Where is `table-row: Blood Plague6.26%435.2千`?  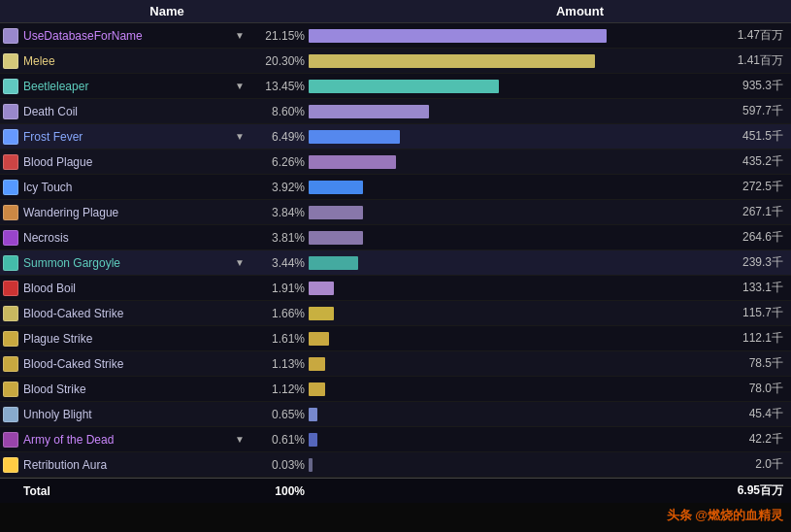 table-row: Blood Plague6.26%435.2千 is located at coordinates (396, 162).